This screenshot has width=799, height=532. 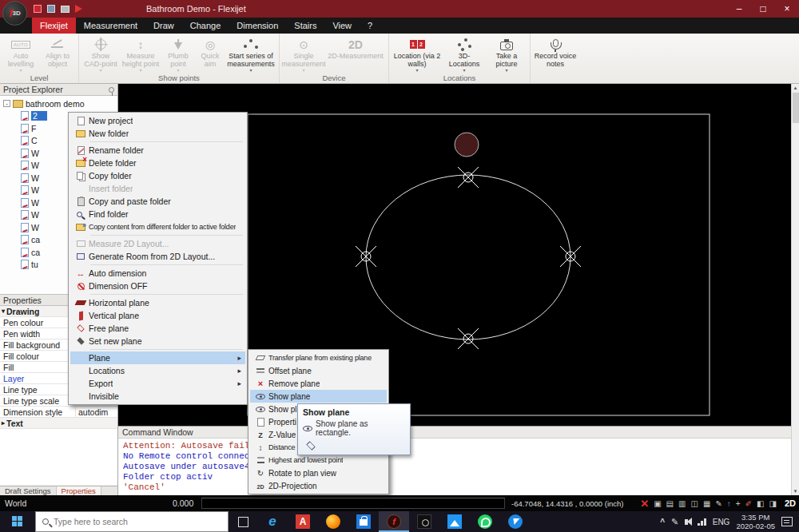 What do you see at coordinates (644, 503) in the screenshot?
I see `cancel-icon: ✕` at bounding box center [644, 503].